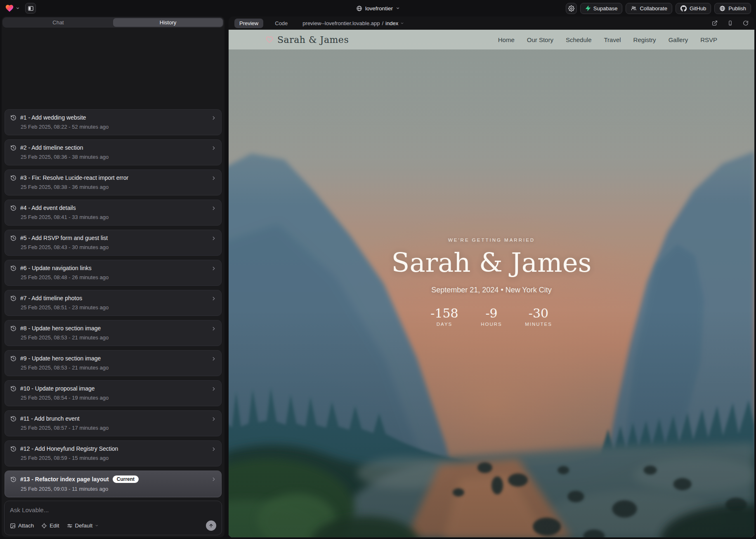 The width and height of the screenshot is (756, 539). I want to click on history-item: #9 - Update hero section image 25 Feb 20…, so click(113, 363).